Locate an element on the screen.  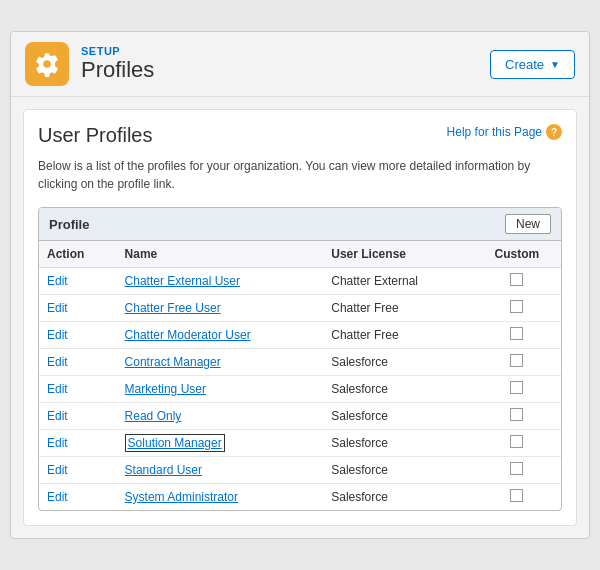
row-name-cell: Standard User is located at coordinates (220, 470).